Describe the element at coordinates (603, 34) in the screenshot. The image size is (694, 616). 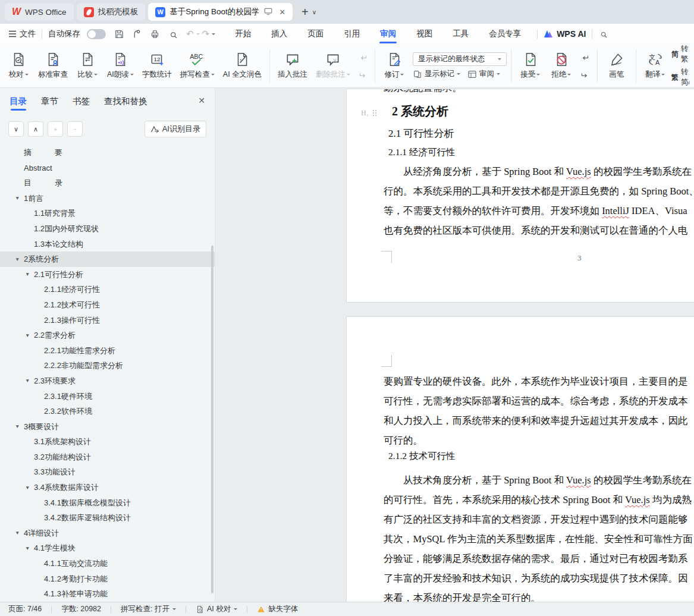
I see `search-icon` at that location.